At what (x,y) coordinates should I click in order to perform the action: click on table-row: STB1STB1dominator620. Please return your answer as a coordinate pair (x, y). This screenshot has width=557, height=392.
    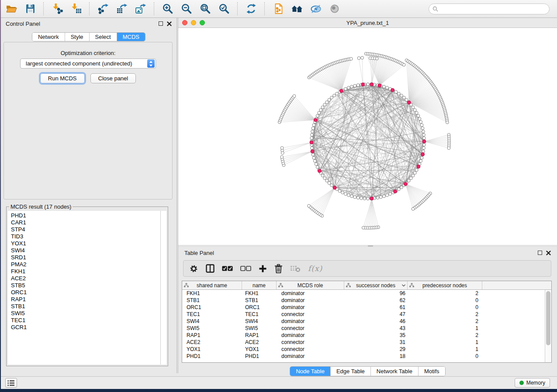
    Looking at the image, I should click on (367, 300).